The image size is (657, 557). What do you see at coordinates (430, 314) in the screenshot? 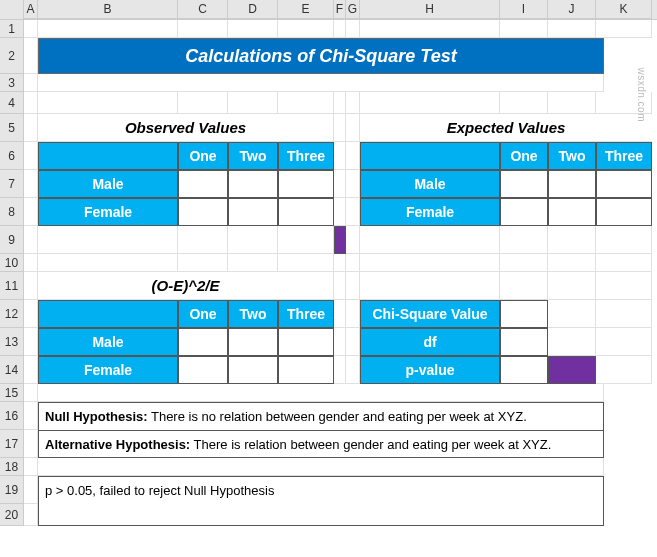
I see `chi-square-label: Chi-Square Value` at bounding box center [430, 314].